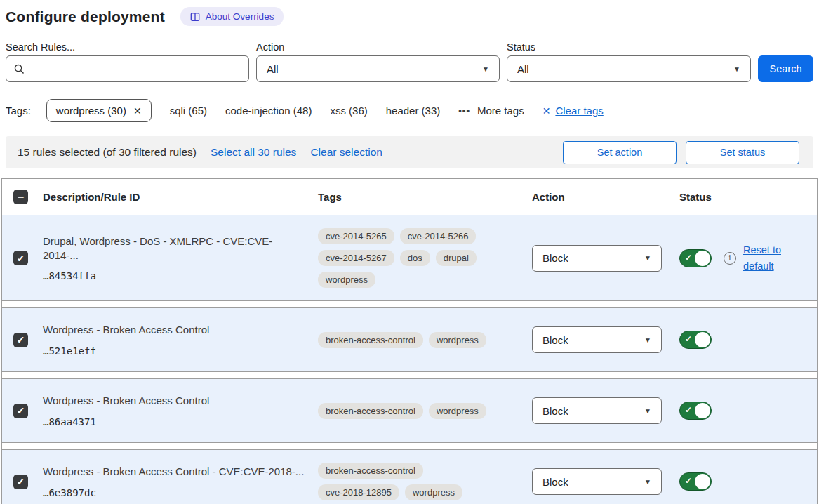 This screenshot has width=819, height=504. Describe the element at coordinates (730, 258) in the screenshot. I see `info-icon: i` at that location.